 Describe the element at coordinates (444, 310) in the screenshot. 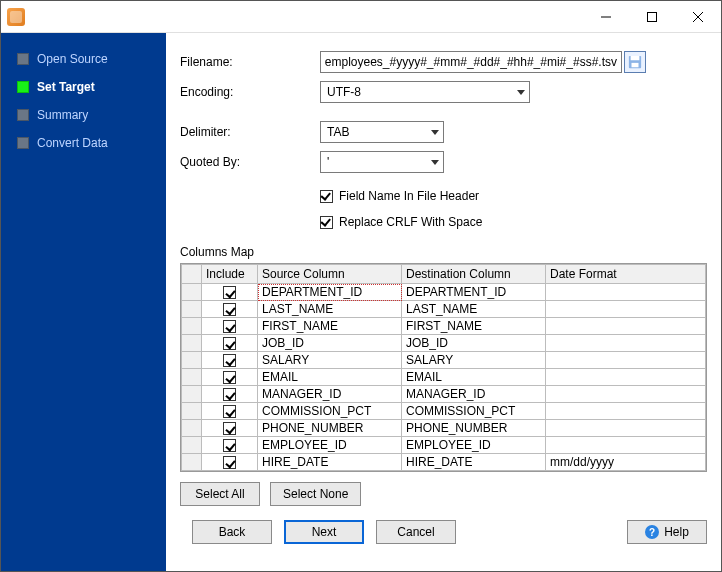

I see `table-row: LAST_NAMELAST_NAME` at that location.